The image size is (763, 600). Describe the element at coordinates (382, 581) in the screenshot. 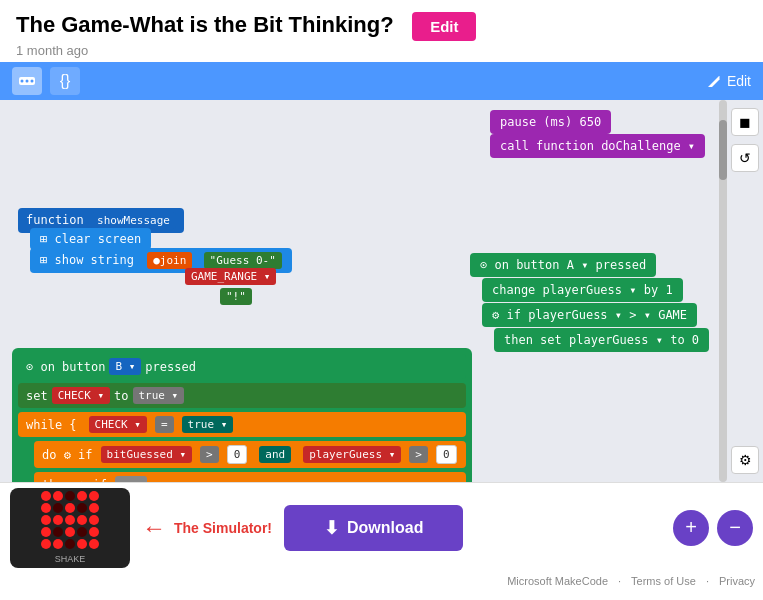

I see `page-footer: Microsoft MakeCode · Terms of Use · Priv…` at that location.